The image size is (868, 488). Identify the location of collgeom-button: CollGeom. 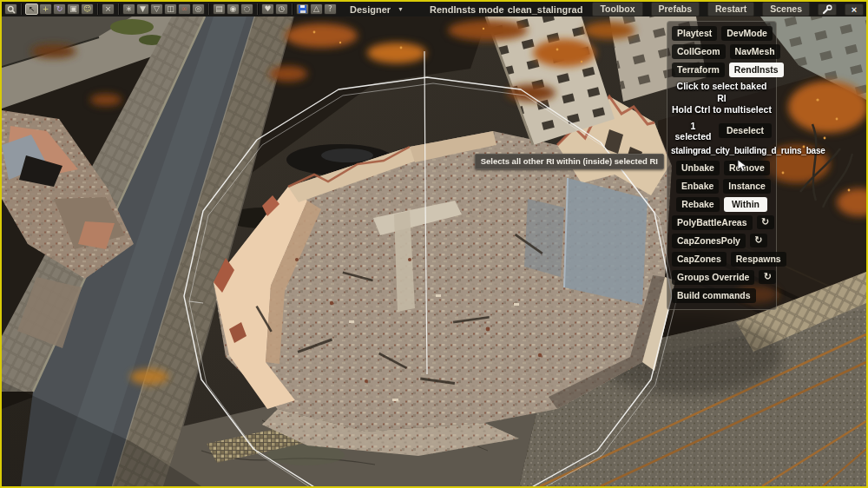
(699, 52).